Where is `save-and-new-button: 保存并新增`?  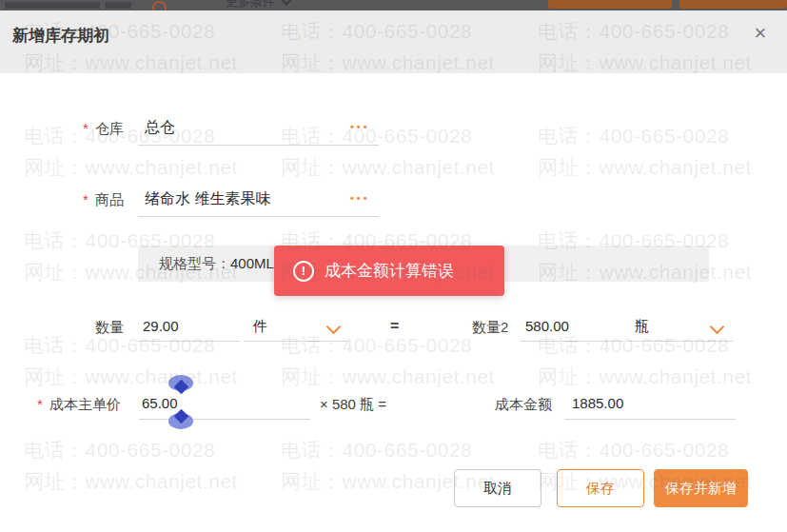 save-and-new-button: 保存并新增 is located at coordinates (700, 488).